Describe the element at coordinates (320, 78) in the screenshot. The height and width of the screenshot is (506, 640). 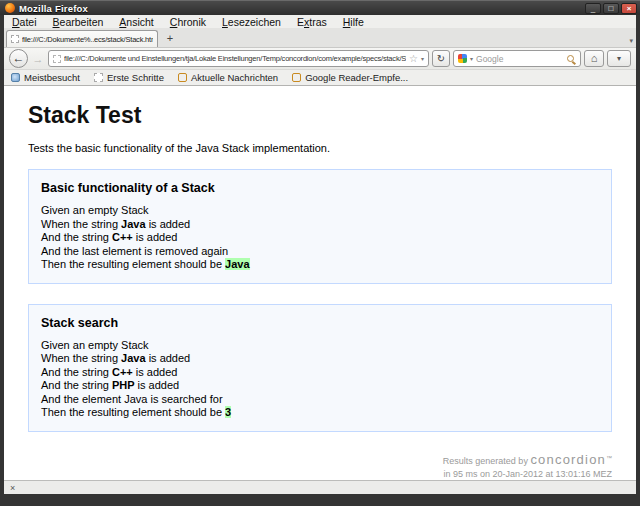
I see `bookmarks-toolbar: MeistbesuchtErste SchritteAktuelle Nachr…` at that location.